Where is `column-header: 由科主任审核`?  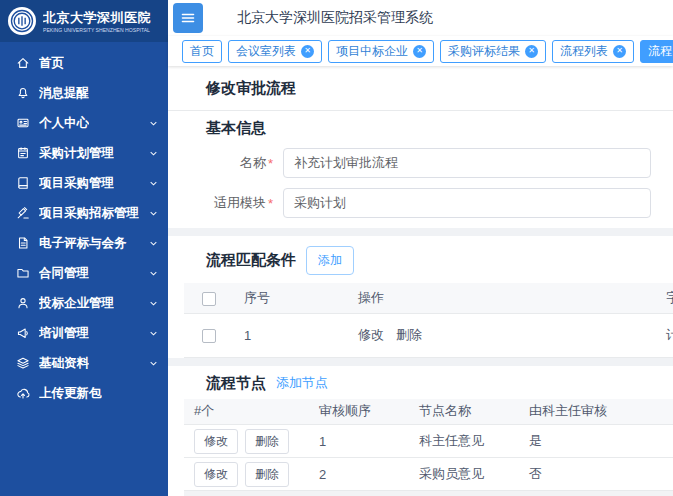
column-header: 由科主任审核 is located at coordinates (596, 412).